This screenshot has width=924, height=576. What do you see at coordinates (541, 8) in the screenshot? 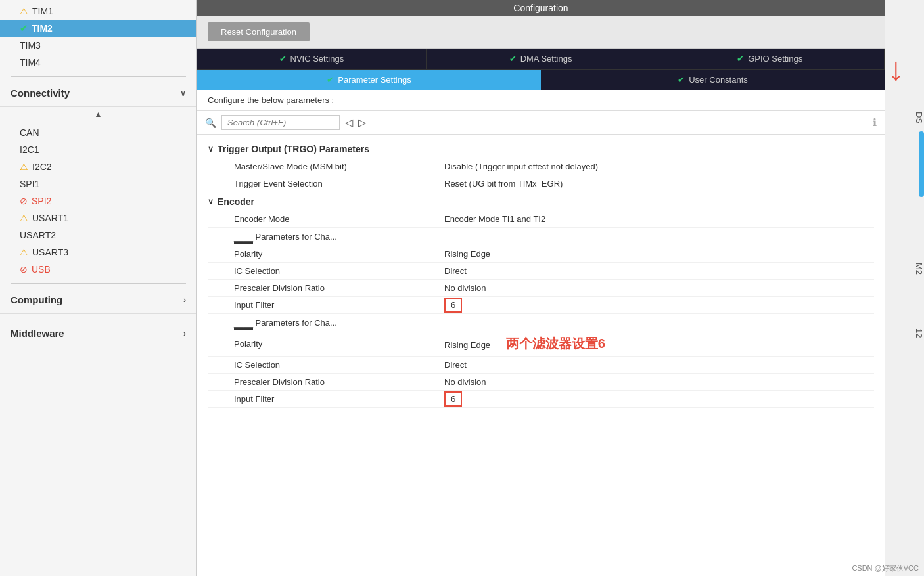
I see `config-header: Configuration` at bounding box center [541, 8].